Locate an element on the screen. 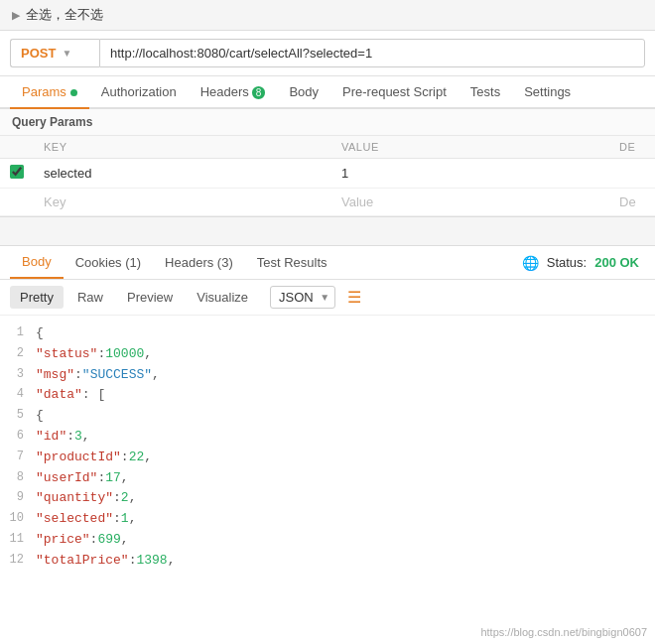 The width and height of the screenshot is (655, 644). top-bar: ▶ 全选，全不选 is located at coordinates (328, 16).